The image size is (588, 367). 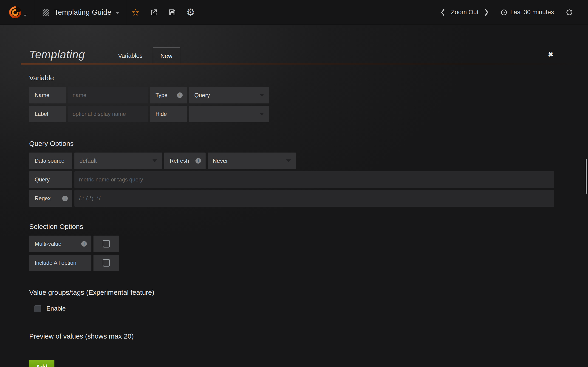 I want to click on refresh-select: Never, so click(x=252, y=161).